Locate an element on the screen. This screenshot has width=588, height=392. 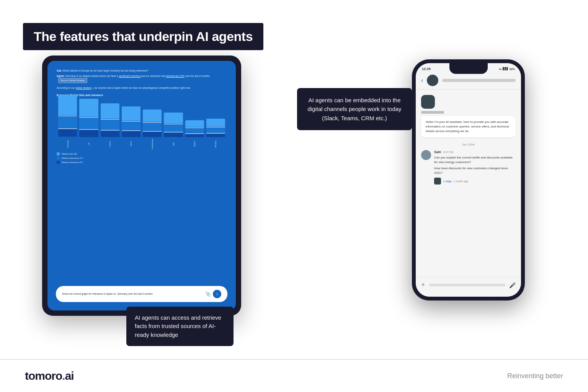
bar-label-spain: Spain is located at coordinates (131, 144).